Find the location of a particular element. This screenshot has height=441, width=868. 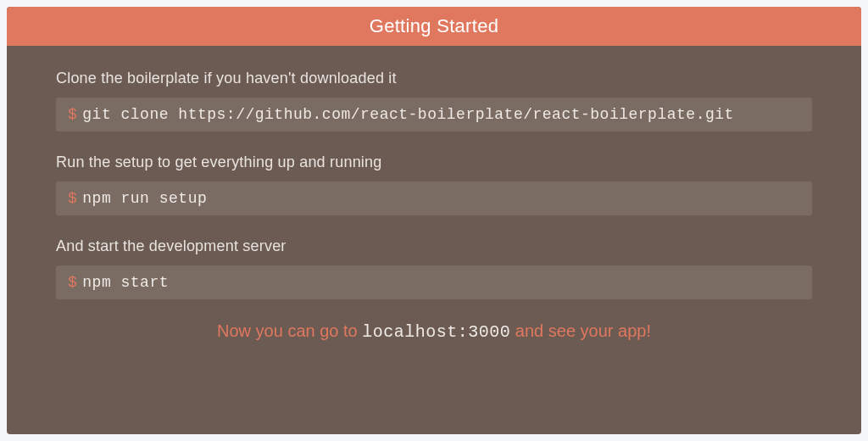

code-block: $npm run setup is located at coordinates (434, 198).